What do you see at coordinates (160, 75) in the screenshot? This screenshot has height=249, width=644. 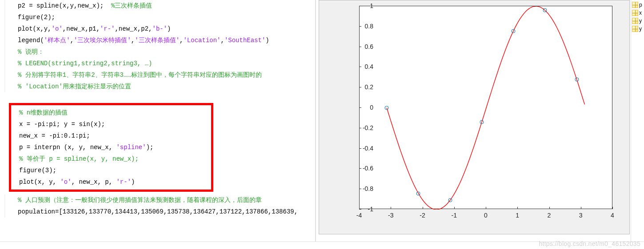 I see `code-line: % 分别将字符串1、字符串2、字符串3……标注到图中，每个字符串对应的图标为画图…` at bounding box center [160, 75].